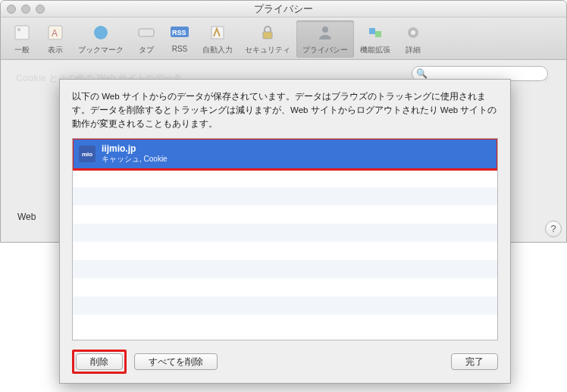 The image size is (567, 392). I want to click on tab-label: セキュリティ, so click(268, 50).